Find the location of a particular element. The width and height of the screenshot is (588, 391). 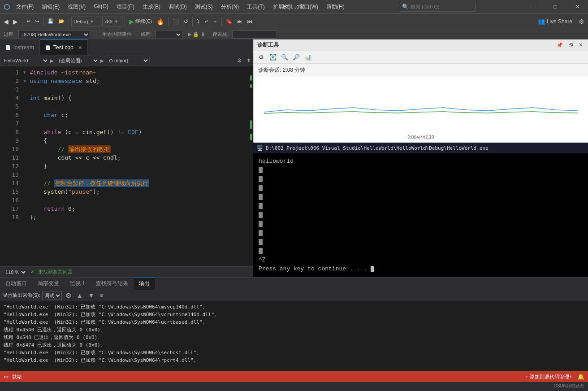

diagnostic-title: 诊断工具 is located at coordinates (268, 45).